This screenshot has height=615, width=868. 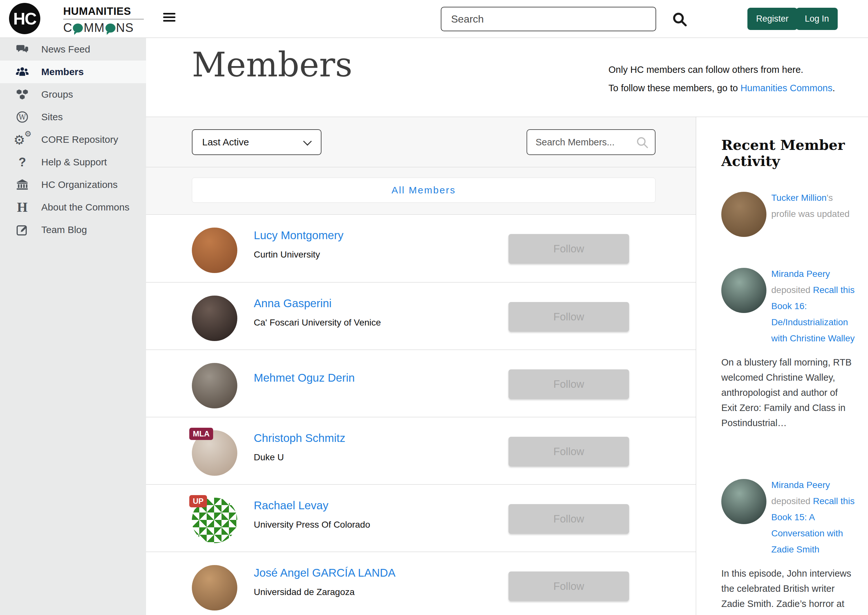 What do you see at coordinates (312, 525) in the screenshot?
I see `member-institution: University Press Of Colorado` at bounding box center [312, 525].